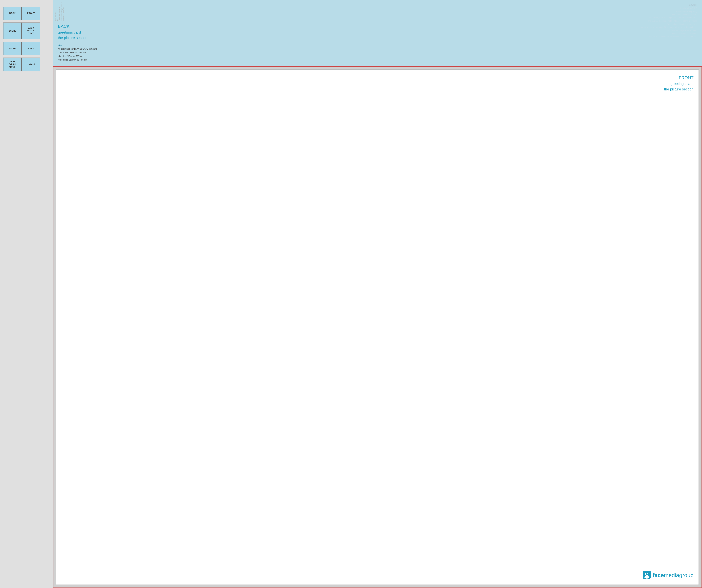 Image resolution: width=702 pixels, height=588 pixels. What do you see at coordinates (679, 575) in the screenshot?
I see `logo-media: mediagroup` at bounding box center [679, 575].